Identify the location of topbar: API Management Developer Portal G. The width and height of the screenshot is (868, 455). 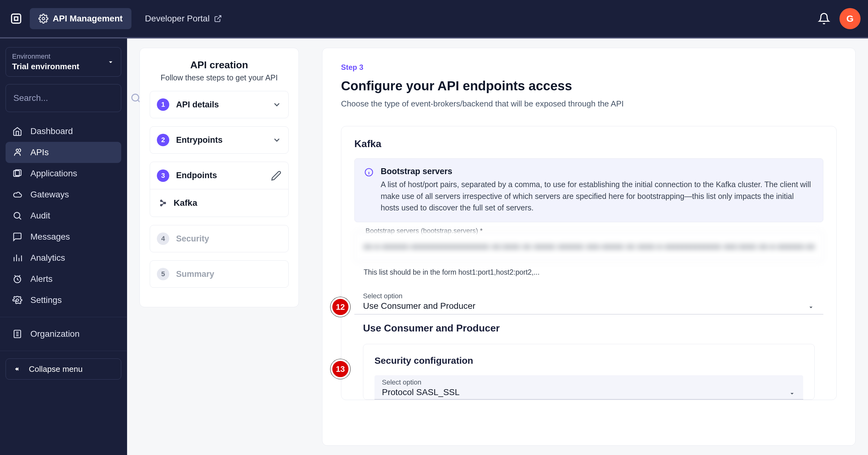
(434, 19).